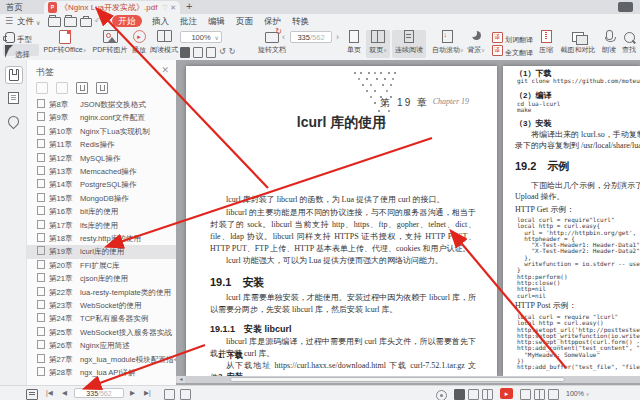 The image size is (640, 400). What do you see at coordinates (82, 88) in the screenshot?
I see `add-bookmark-icon` at bounding box center [82, 88].